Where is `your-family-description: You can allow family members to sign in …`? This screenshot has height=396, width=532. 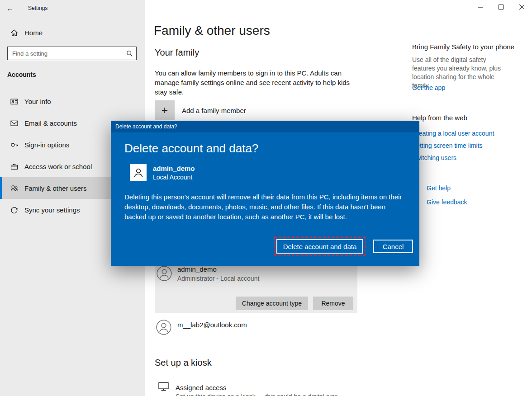 your-family-description: You can allow family members to sign in … is located at coordinates (258, 82).